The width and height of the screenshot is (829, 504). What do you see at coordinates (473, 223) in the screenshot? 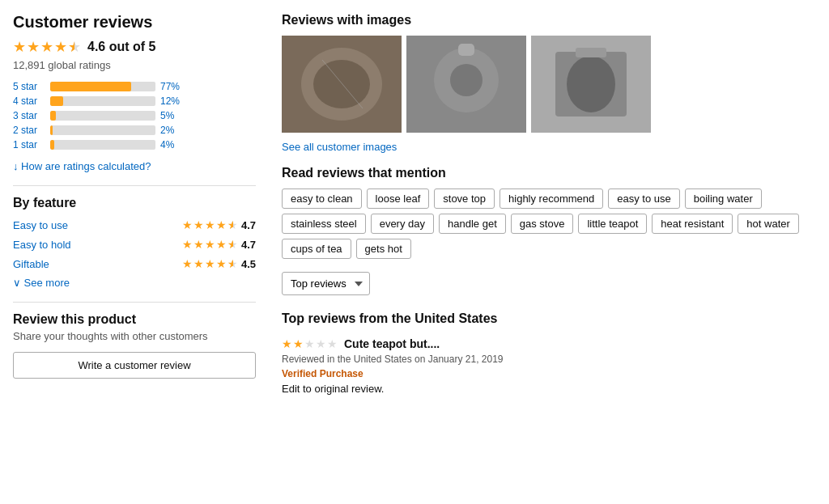
I see `mention-tag: handle get` at bounding box center [473, 223].